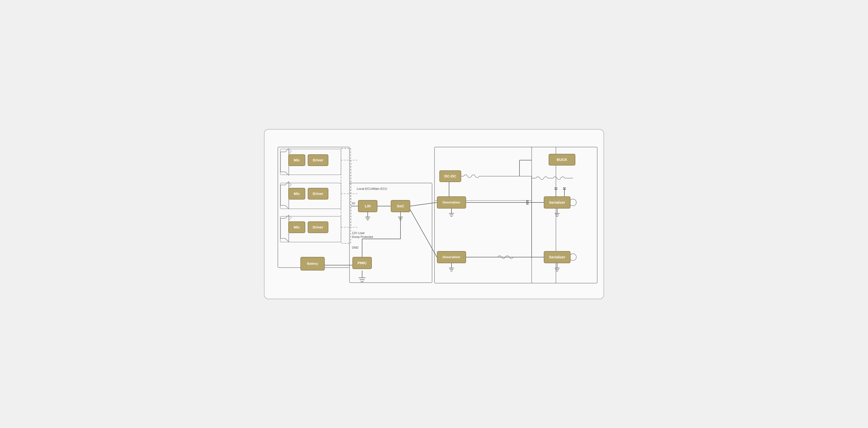 The width and height of the screenshot is (868, 428). I want to click on svg-text: GND, so click(355, 248).